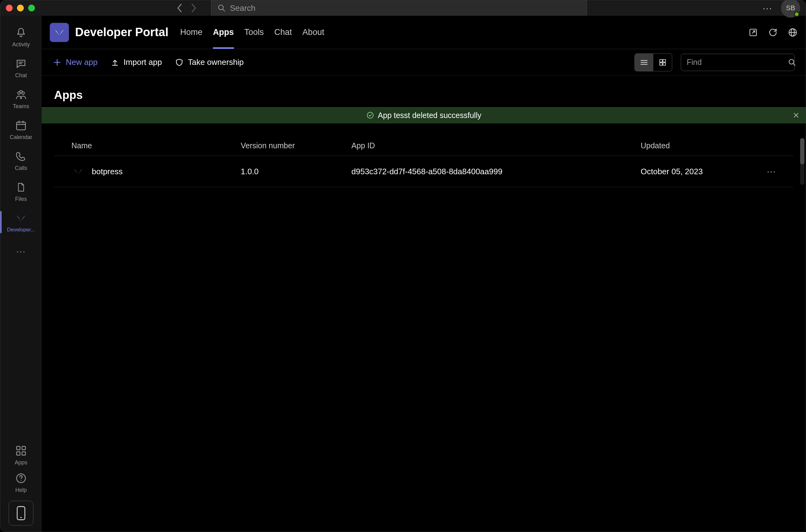 This screenshot has height=532, width=806. I want to click on close-window, so click(9, 8).